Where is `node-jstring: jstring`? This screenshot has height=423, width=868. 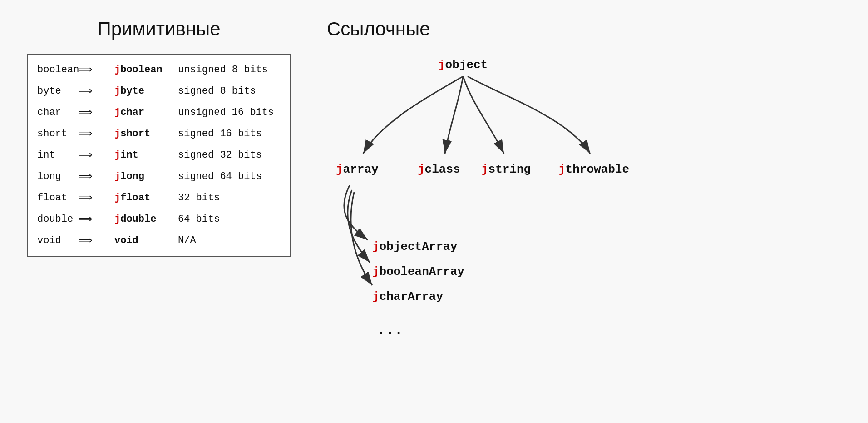 node-jstring: jstring is located at coordinates (506, 169).